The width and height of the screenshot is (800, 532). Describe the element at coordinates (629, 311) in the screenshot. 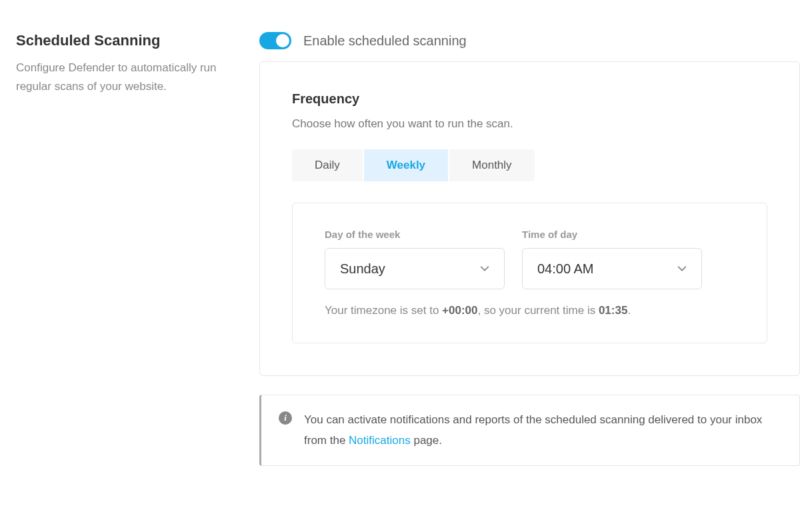

I see `tz-post: .` at that location.